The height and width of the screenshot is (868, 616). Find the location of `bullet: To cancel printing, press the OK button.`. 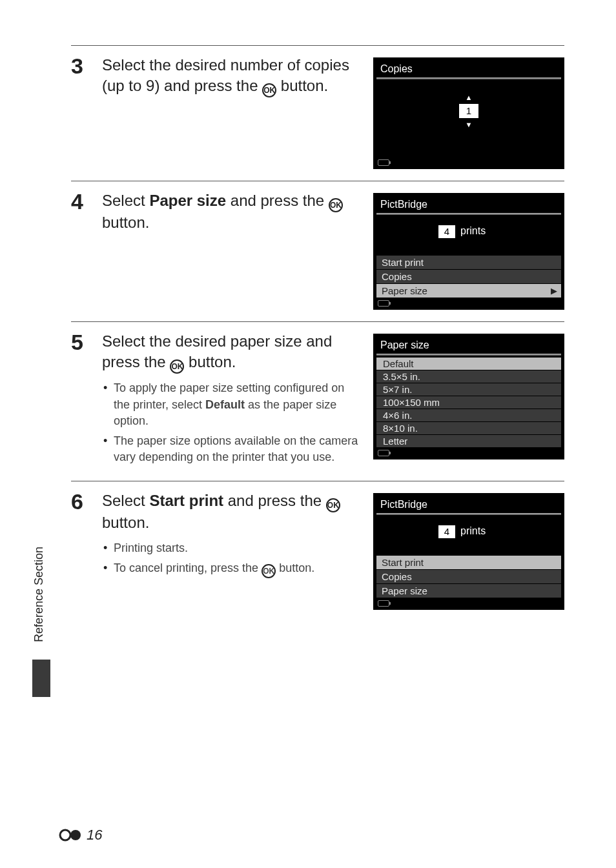

bullet: To cancel printing, press the OK button. is located at coordinates (232, 569).